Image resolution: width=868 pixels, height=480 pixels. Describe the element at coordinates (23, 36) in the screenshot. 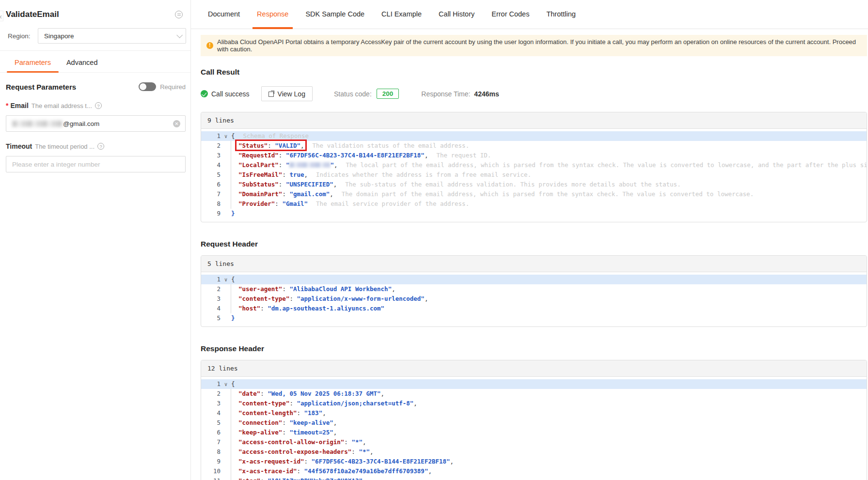

I see `region-label: Region:` at that location.